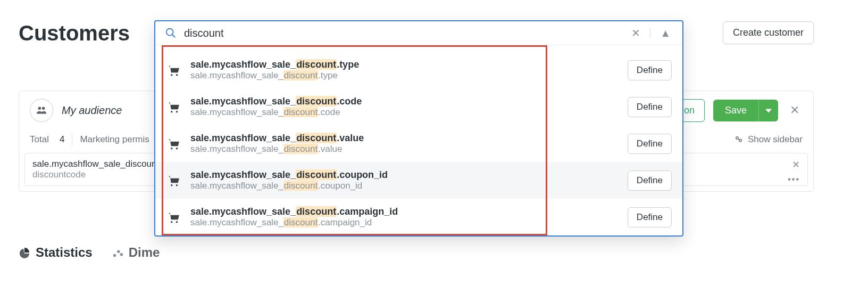 Image resolution: width=868 pixels, height=301 pixels. What do you see at coordinates (404, 112) in the screenshot?
I see `result-subtitle: sale.mycashflow_sale_discount.code` at bounding box center [404, 112].